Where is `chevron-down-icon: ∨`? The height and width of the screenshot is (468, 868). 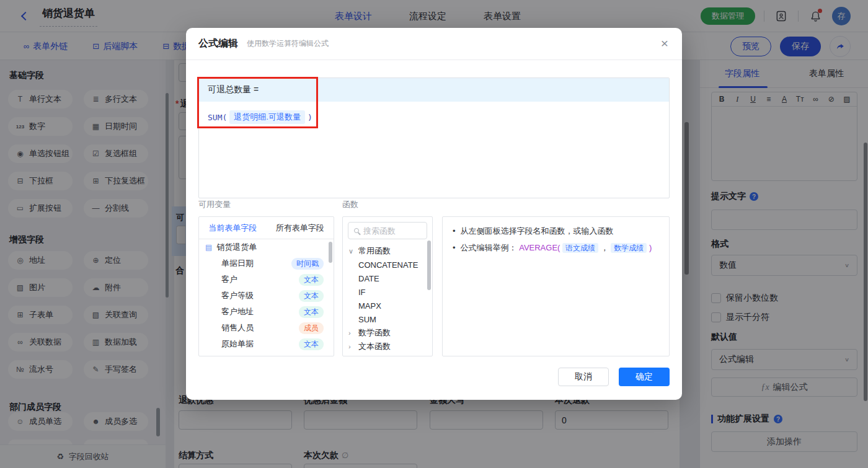 chevron-down-icon: ∨ is located at coordinates (352, 252).